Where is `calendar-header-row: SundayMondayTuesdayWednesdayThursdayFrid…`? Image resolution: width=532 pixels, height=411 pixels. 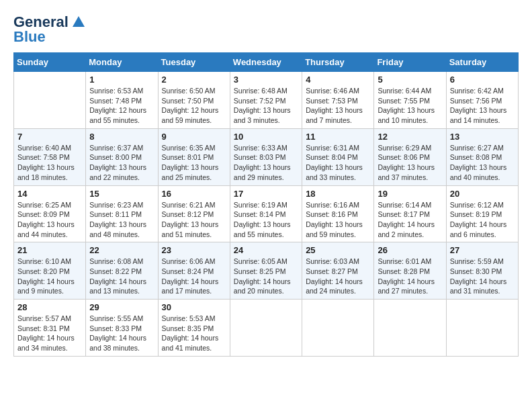
calendar-header-row: SundayMondayTuesdayWednesdayThursdayFrid… is located at coordinates (266, 62).